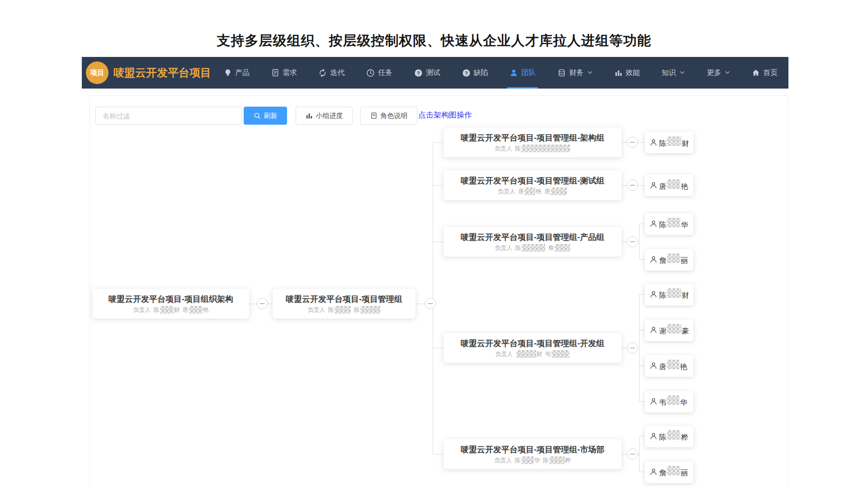 Image resolution: width=868 pixels, height=488 pixels. Describe the element at coordinates (556, 192) in the screenshot. I see `leader-name: 唐` at that location.